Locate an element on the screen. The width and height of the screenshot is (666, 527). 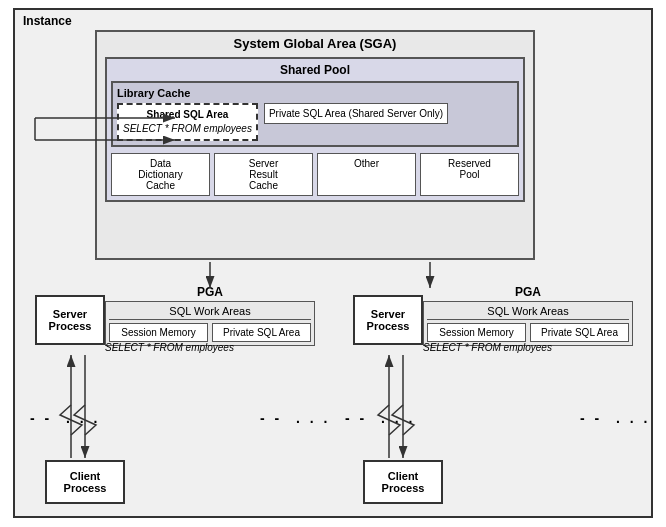
other-pool: Other is located at coordinates (366, 174).